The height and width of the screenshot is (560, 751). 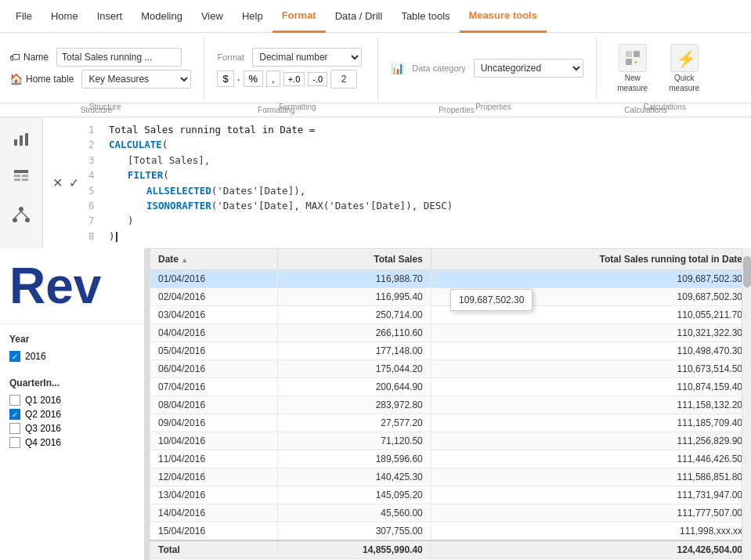 What do you see at coordinates (415, 237) in the screenshot?
I see `formula-line-8: 8 )` at bounding box center [415, 237].